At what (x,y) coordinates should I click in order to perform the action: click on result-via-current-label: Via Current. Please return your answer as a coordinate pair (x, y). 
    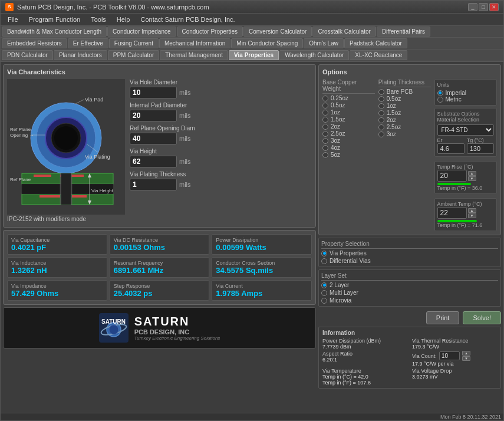
    Looking at the image, I should click on (262, 286).